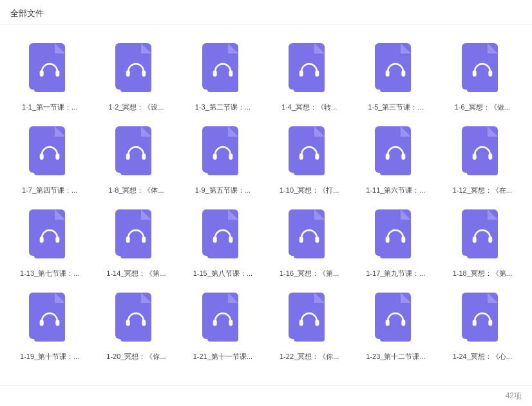 The height and width of the screenshot is (406, 532). I want to click on file-item: 1-12_冥想：《在..., so click(482, 160).